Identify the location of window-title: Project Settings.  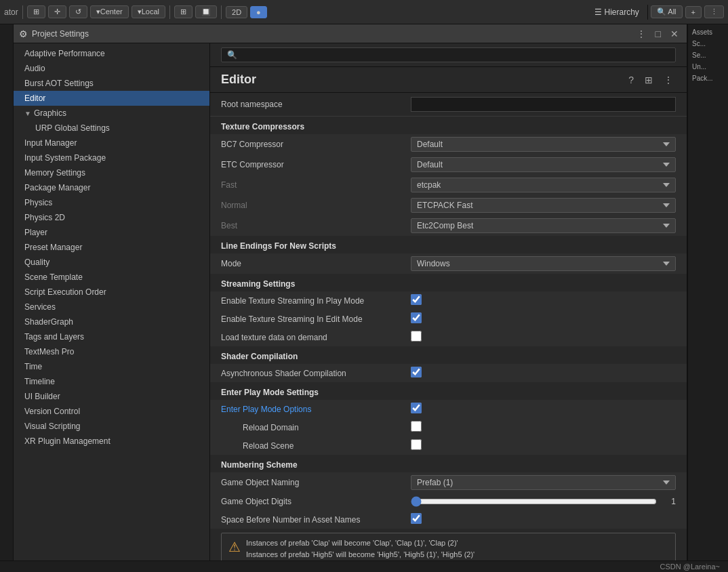
(60, 34).